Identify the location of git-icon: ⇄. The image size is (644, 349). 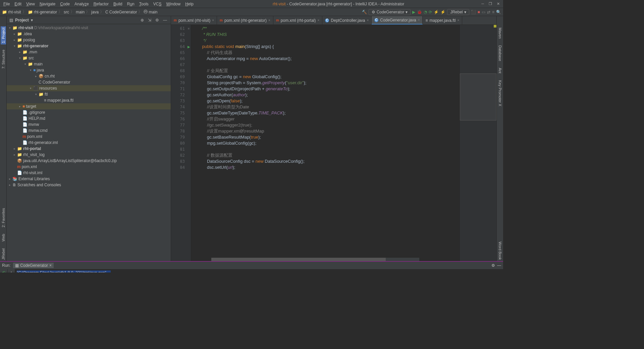
(489, 12).